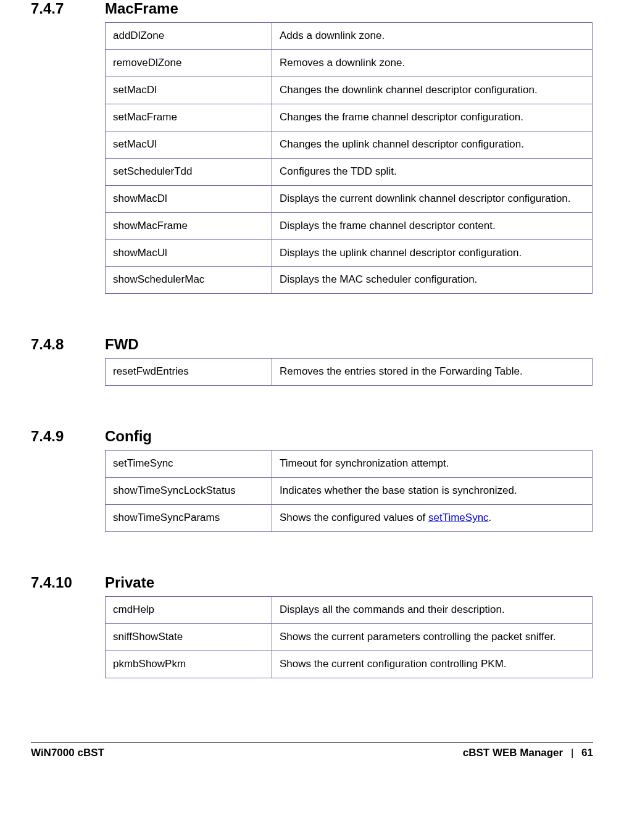 The image size is (624, 840). Describe the element at coordinates (68, 583) in the screenshot. I see `section-number: 7.4.10` at that location.